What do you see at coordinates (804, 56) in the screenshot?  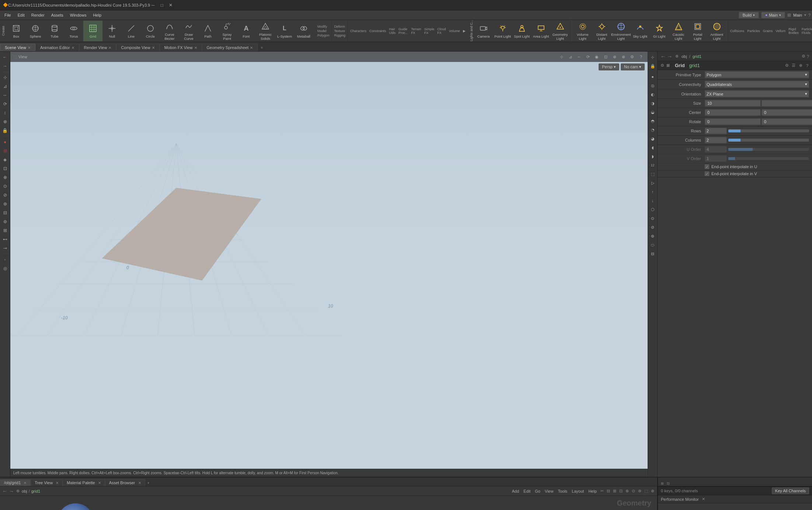 I see `props-settings: ⚙` at bounding box center [804, 56].